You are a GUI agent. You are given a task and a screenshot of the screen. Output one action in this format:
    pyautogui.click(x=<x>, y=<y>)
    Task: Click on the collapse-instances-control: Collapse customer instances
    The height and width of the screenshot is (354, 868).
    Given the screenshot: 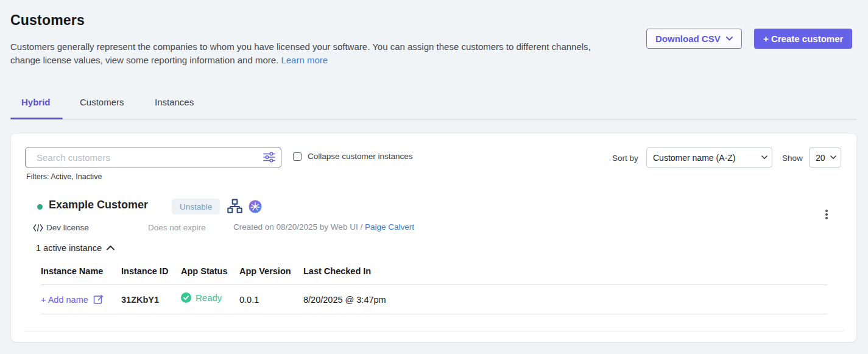 What is the action you would take?
    pyautogui.click(x=353, y=156)
    